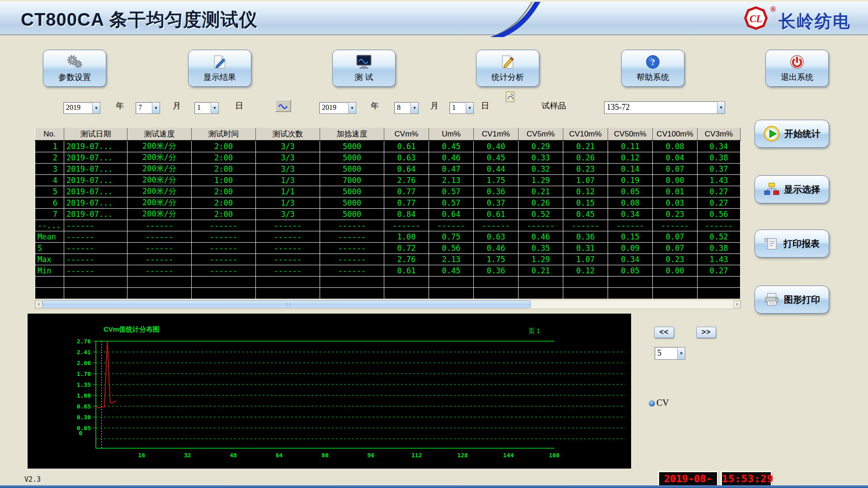 This screenshot has width=868, height=488. What do you see at coordinates (510, 97) in the screenshot?
I see `hand-note-icon` at bounding box center [510, 97].